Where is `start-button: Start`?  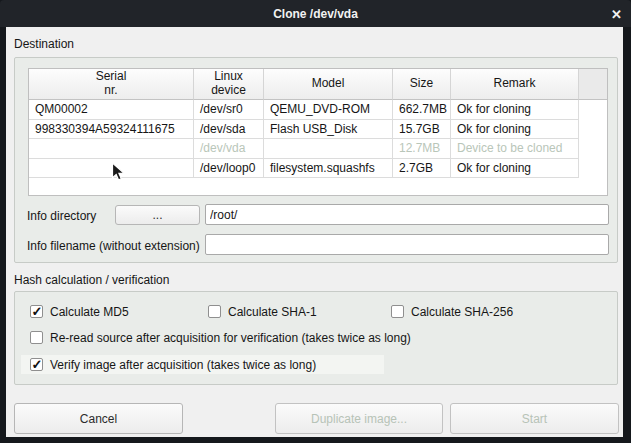 start-button: Start is located at coordinates (534, 418).